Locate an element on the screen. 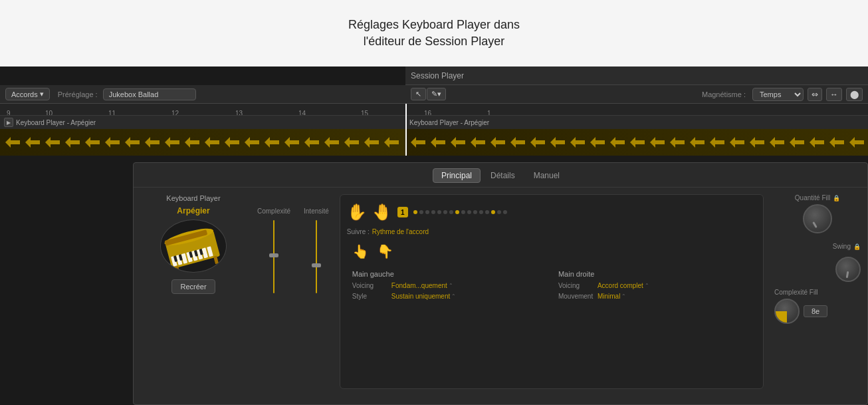 The width and height of the screenshot is (868, 405). magnitism-select: Temps is located at coordinates (778, 94).